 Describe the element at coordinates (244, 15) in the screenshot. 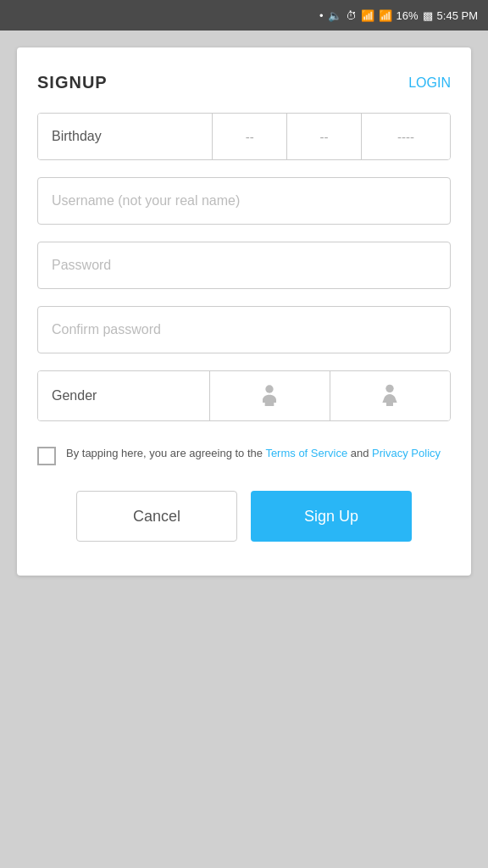

I see `status-bar: • 🔈 ⏱ 📶 📶 16% ▩ 5:45 PM` at that location.